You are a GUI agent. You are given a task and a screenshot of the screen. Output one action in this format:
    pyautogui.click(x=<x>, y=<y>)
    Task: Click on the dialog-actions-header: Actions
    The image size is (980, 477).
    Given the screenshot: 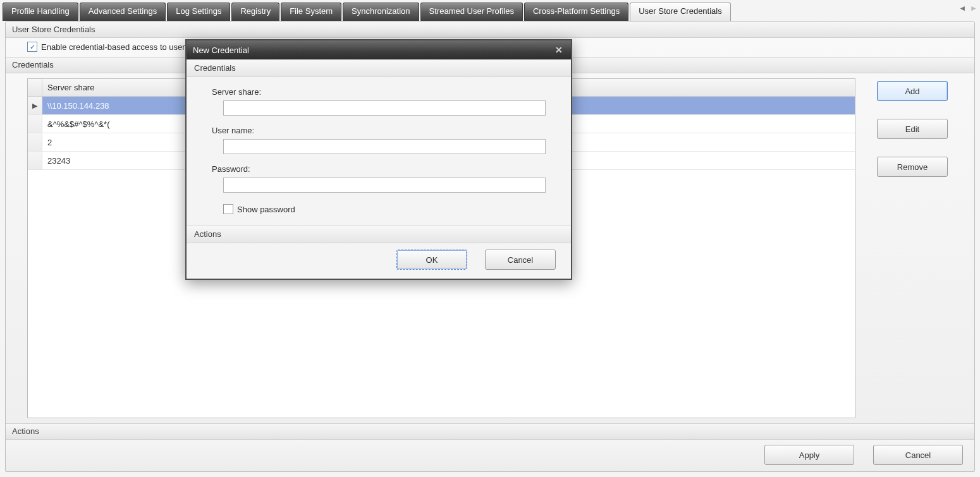 What is the action you would take?
    pyautogui.click(x=379, y=234)
    